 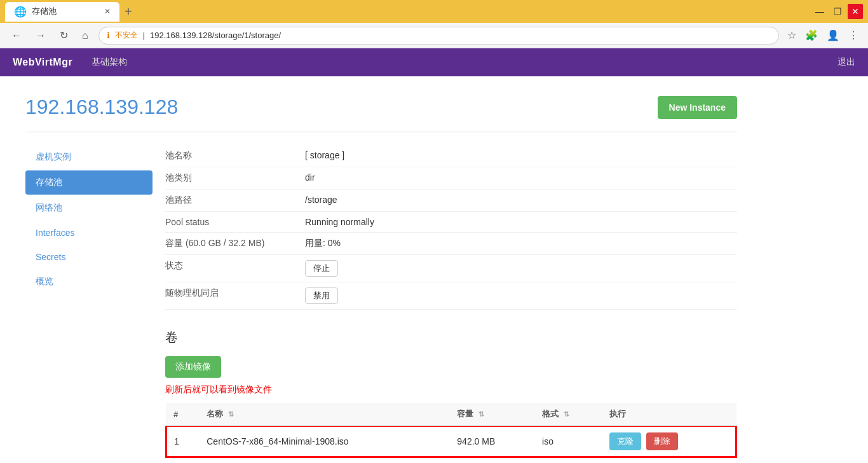 I want to click on lock-icon: ℹ, so click(x=108, y=36).